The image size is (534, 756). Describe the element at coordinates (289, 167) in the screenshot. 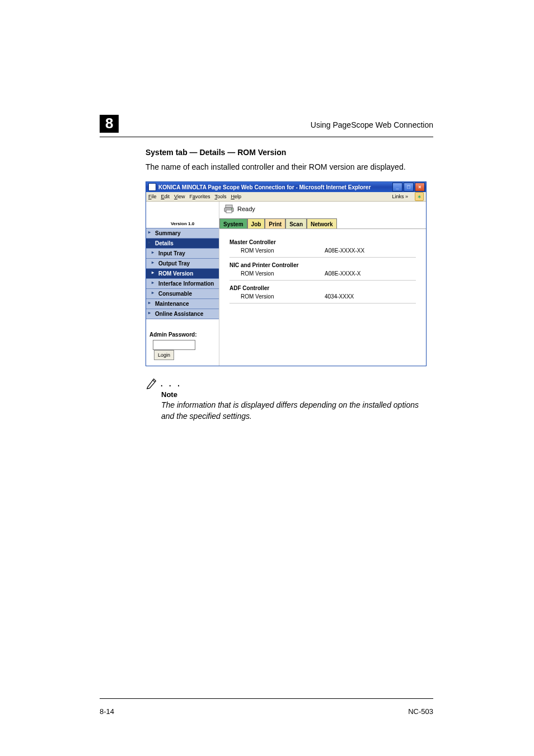

I see `section-intro: The name of each installed controller an…` at that location.